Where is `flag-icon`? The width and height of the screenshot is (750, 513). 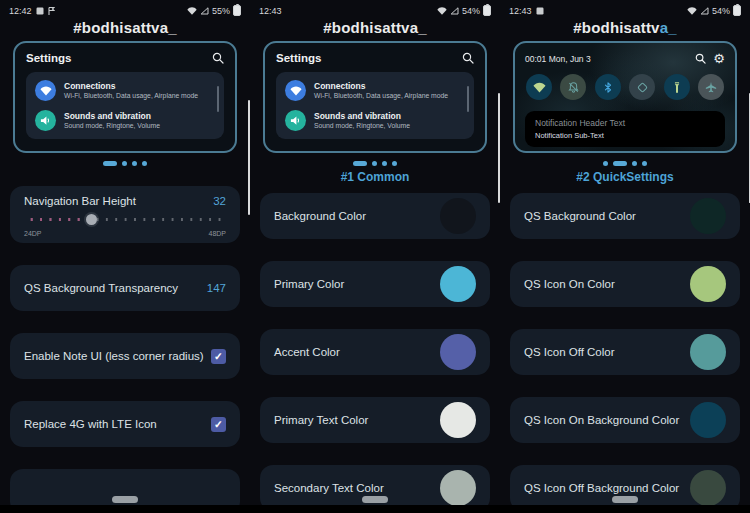
flag-icon is located at coordinates (52, 11).